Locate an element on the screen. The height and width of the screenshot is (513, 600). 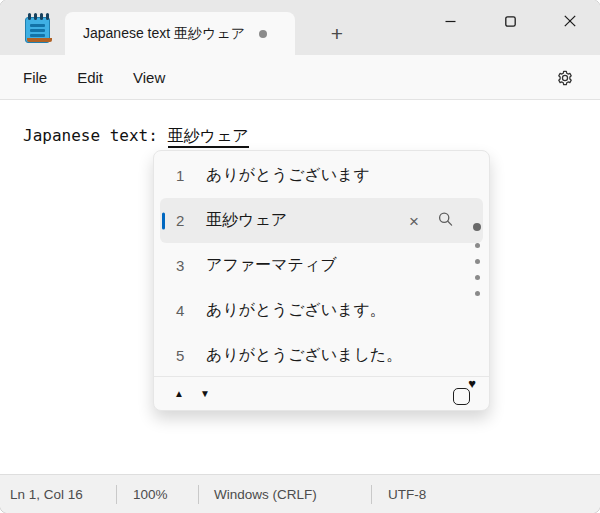
maximize-icon is located at coordinates (510, 22).